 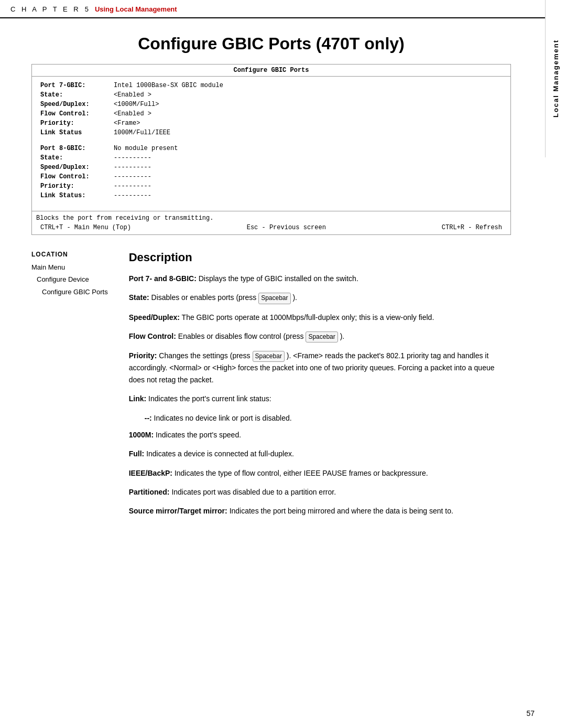 What do you see at coordinates (283, 9) in the screenshot?
I see `page-header: C H A P T E R 5 Using Local Management` at bounding box center [283, 9].